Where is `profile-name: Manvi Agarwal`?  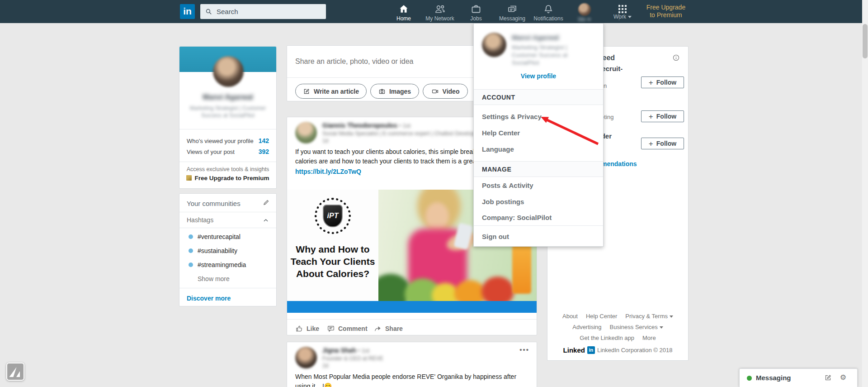
profile-name: Manvi Agarwal is located at coordinates (228, 97).